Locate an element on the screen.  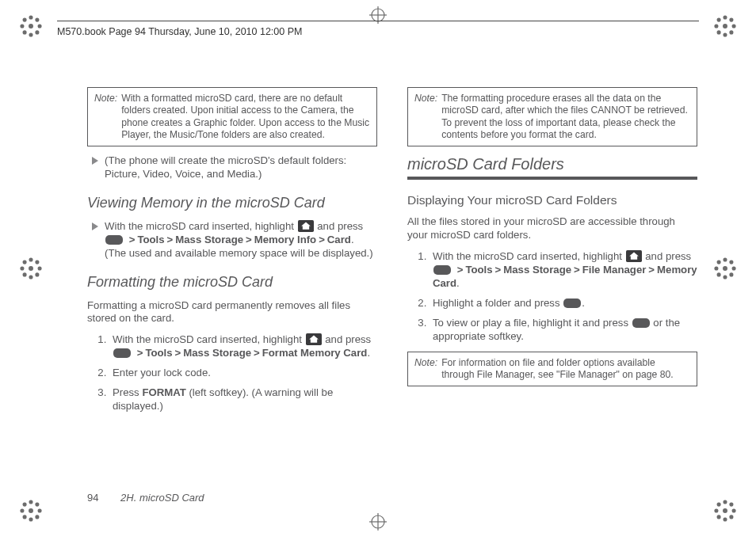
note-body: With a formatted microSD card, there are… is located at coordinates (246, 117).